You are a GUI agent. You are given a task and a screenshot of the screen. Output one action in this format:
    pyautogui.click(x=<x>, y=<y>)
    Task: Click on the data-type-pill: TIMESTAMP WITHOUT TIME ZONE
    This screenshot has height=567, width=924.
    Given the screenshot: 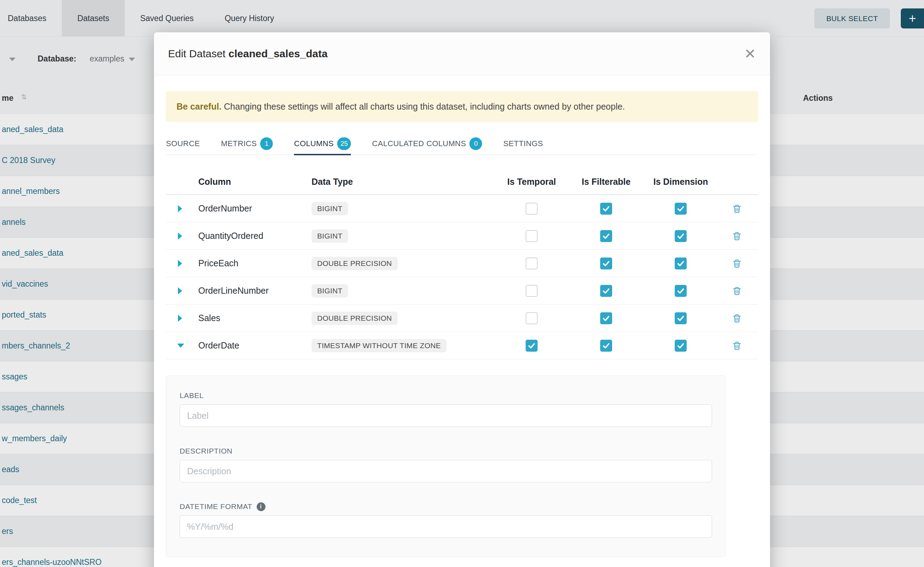 What is the action you would take?
    pyautogui.click(x=379, y=346)
    